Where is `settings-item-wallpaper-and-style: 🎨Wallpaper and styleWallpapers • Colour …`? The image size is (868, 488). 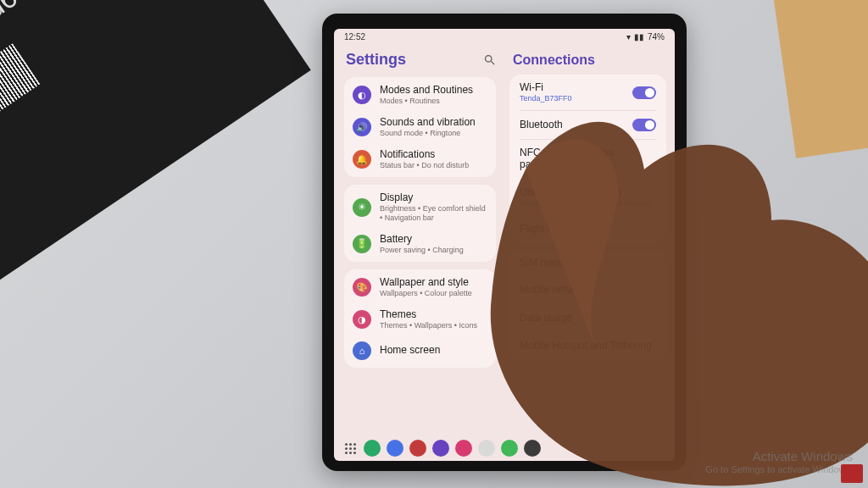 settings-item-wallpaper-and-style: 🎨Wallpaper and styleWallpapers • Colour … is located at coordinates (420, 287).